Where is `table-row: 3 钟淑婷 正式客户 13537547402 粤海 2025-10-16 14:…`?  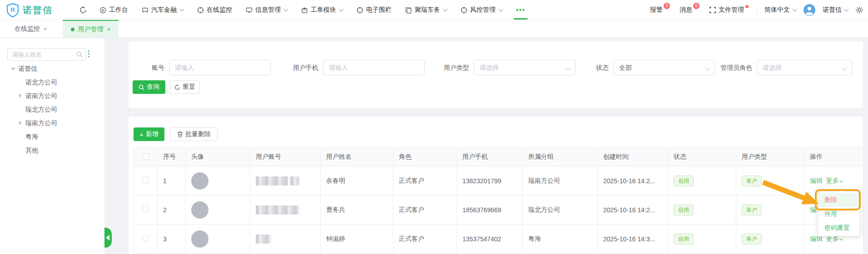 table-row: 3 钟淑婷 正式客户 13537547402 粤海 2025-10-16 14:… is located at coordinates (499, 239).